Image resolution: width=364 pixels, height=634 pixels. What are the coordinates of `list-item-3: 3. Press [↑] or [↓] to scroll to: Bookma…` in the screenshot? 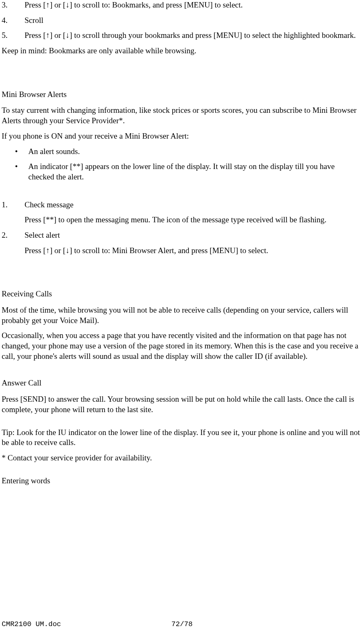 It's located at (182, 5).